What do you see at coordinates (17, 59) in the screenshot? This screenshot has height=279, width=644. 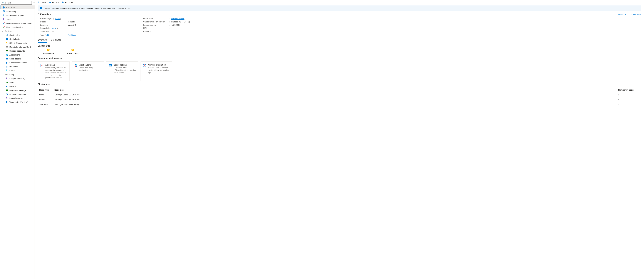 I see `sidebar-item-script-actions: Script actions` at bounding box center [17, 59].